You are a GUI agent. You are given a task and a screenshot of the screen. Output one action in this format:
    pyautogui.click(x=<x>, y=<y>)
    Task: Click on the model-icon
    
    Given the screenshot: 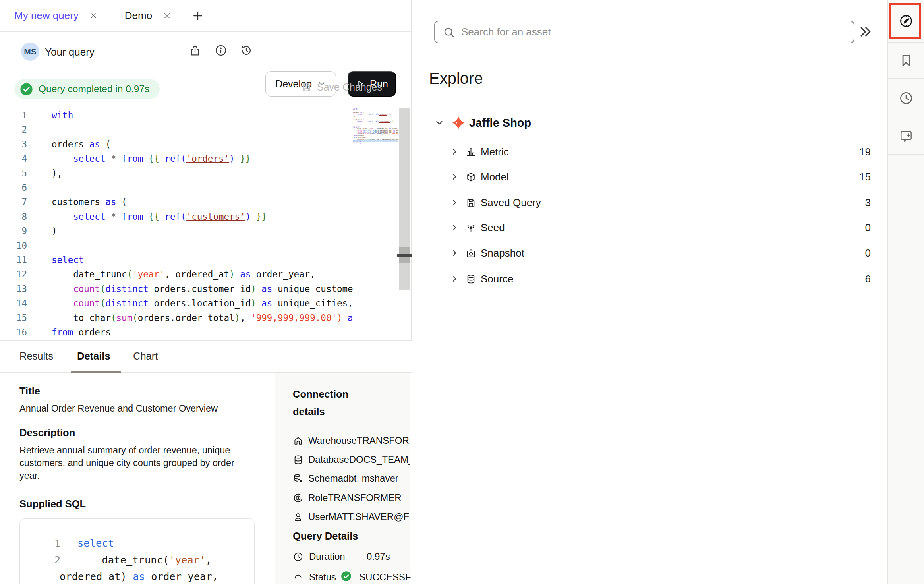 What is the action you would take?
    pyautogui.click(x=471, y=177)
    